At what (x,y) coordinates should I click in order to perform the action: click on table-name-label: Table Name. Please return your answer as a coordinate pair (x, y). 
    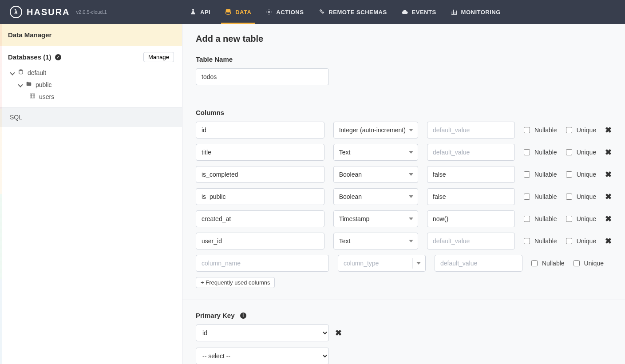
    Looking at the image, I should click on (404, 59).